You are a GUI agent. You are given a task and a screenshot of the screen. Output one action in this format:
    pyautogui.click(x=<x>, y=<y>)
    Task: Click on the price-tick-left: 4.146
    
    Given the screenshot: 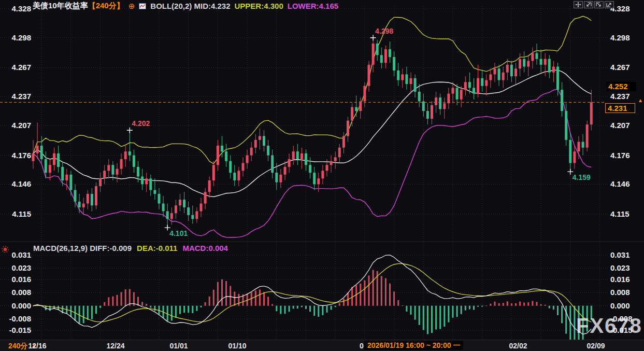 What is the action you would take?
    pyautogui.click(x=16, y=184)
    